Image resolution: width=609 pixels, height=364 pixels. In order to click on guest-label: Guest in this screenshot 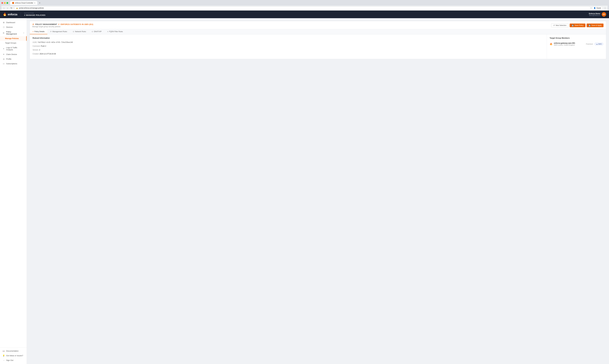, I will do `click(599, 8)`.